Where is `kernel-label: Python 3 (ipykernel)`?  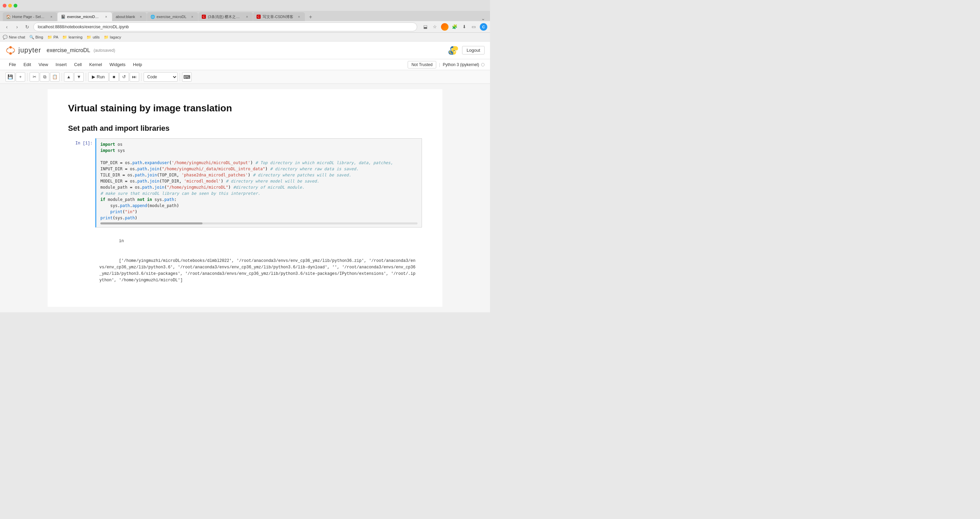 kernel-label: Python 3 (ipykernel) is located at coordinates (461, 65).